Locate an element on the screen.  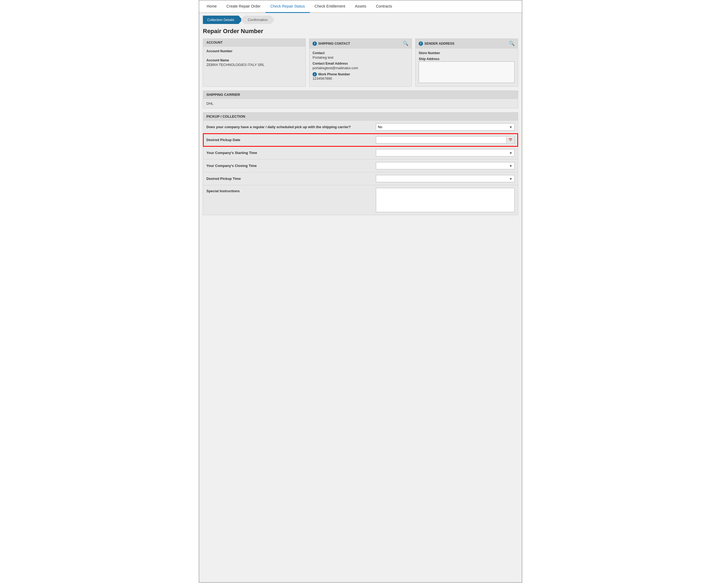
breadcrumb: Collection Details Confirmation is located at coordinates (361, 18).